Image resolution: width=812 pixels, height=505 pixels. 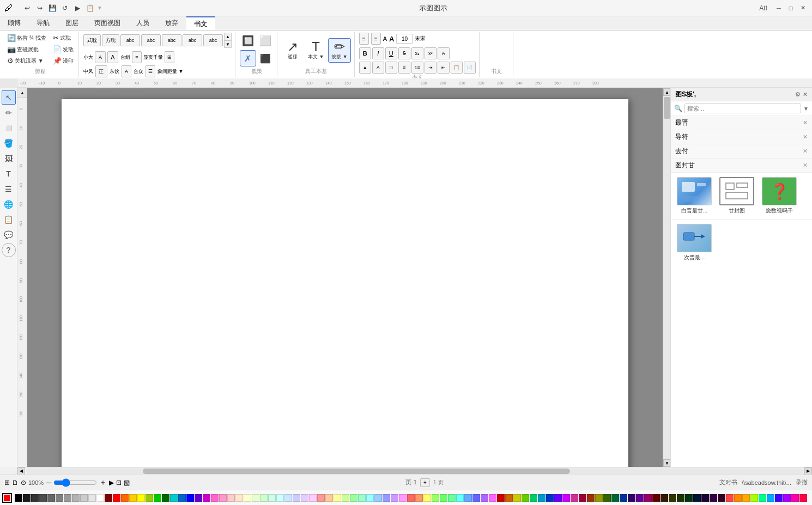 I want to click on ribbon-btn-shida: ✂ 式耽, so click(x=63, y=38).